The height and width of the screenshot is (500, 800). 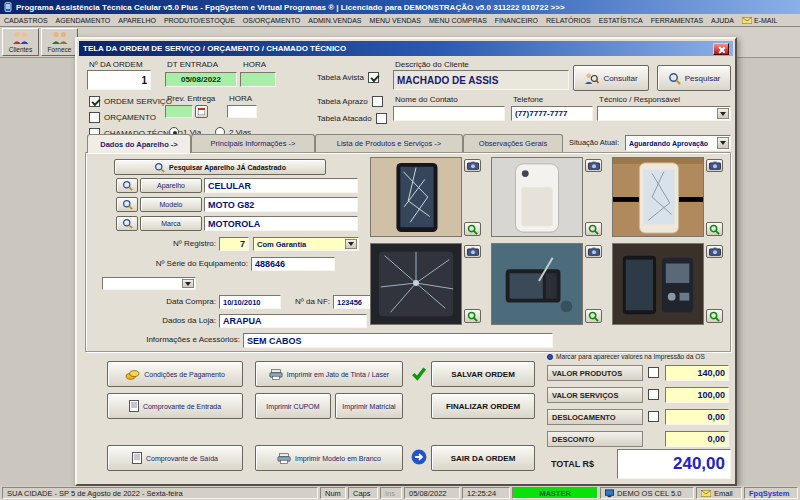 I want to click on fornecedores-button: Fornece, so click(x=60, y=42).